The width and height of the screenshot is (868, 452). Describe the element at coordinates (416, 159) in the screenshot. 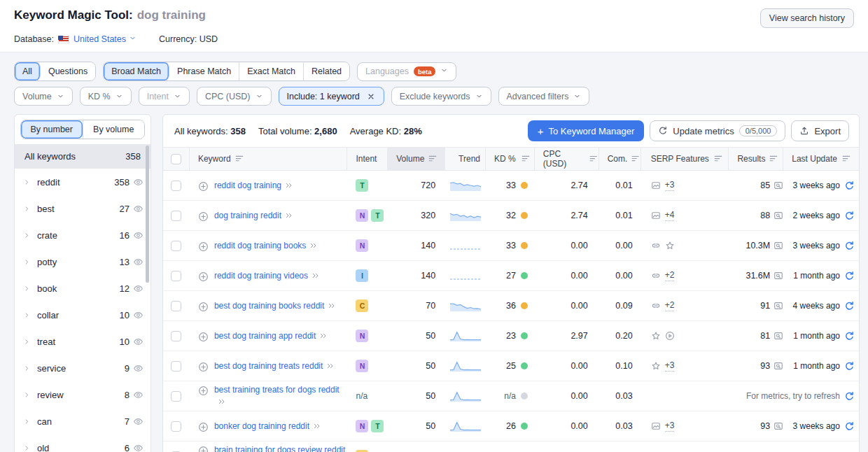

I see `column-header-volume: Volume` at that location.